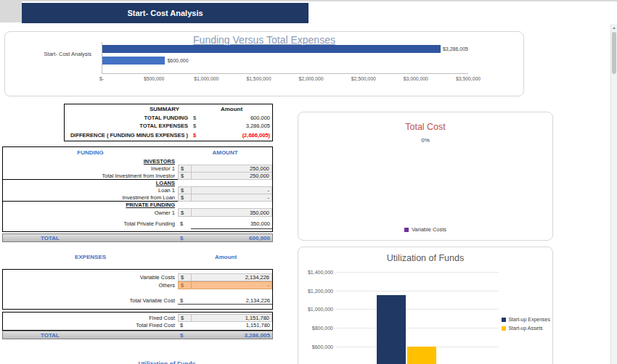 This screenshot has height=364, width=617. What do you see at coordinates (285, 61) in the screenshot?
I see `chart-bar-row: $600,000` at bounding box center [285, 61].